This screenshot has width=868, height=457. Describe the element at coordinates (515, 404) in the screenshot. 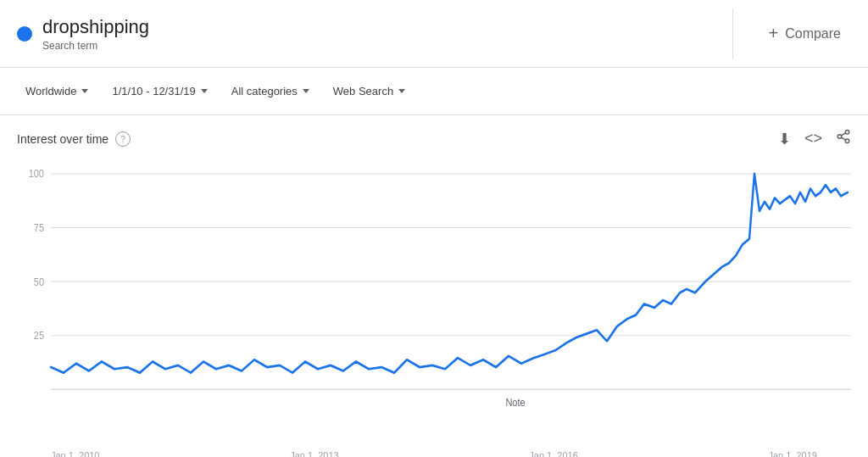

I see `svg-text: Note` at that location.